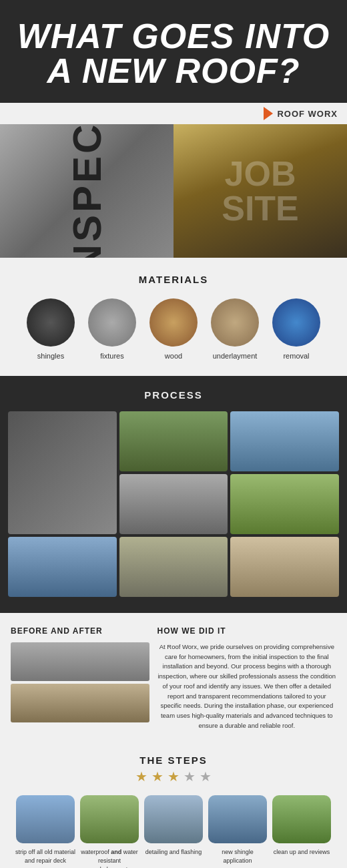  I want to click on material-underlayment: underlayment, so click(235, 329).